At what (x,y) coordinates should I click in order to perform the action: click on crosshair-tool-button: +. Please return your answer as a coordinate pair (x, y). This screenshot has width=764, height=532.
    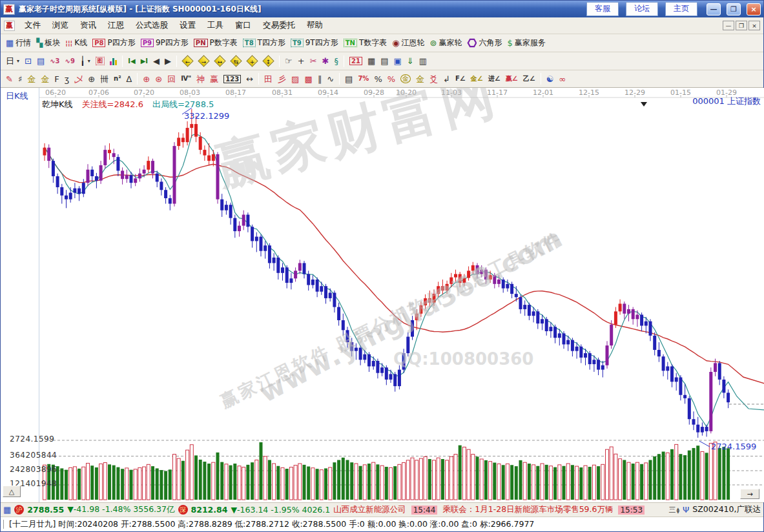
    Looking at the image, I should click on (301, 61).